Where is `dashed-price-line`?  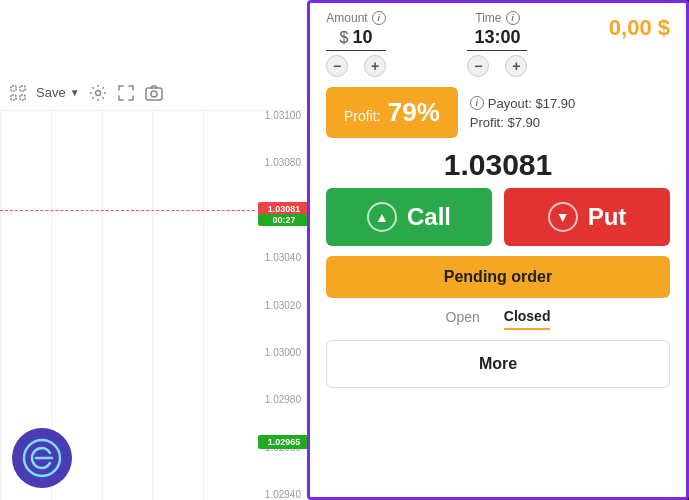 dashed-price-line is located at coordinates (128, 210).